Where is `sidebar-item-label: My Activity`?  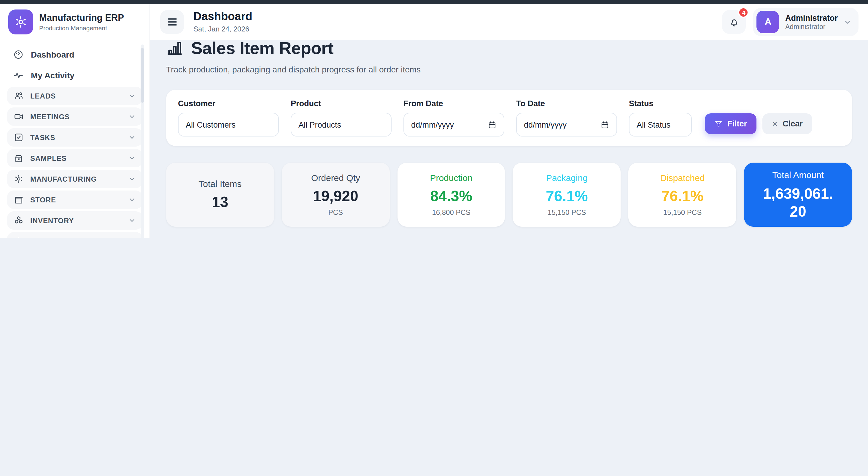
sidebar-item-label: My Activity is located at coordinates (53, 75).